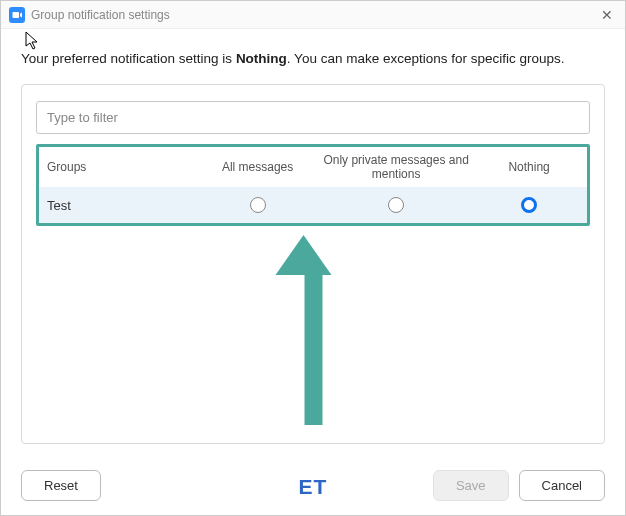 The width and height of the screenshot is (626, 516). I want to click on description-prefix: Your preferred notification setting is, so click(128, 58).